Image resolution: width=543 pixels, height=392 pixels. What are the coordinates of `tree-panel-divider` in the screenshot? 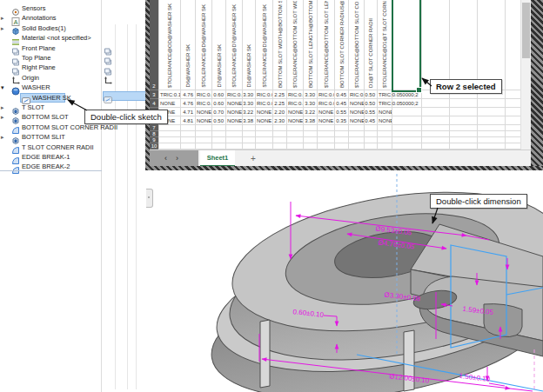 It's located at (101, 196).